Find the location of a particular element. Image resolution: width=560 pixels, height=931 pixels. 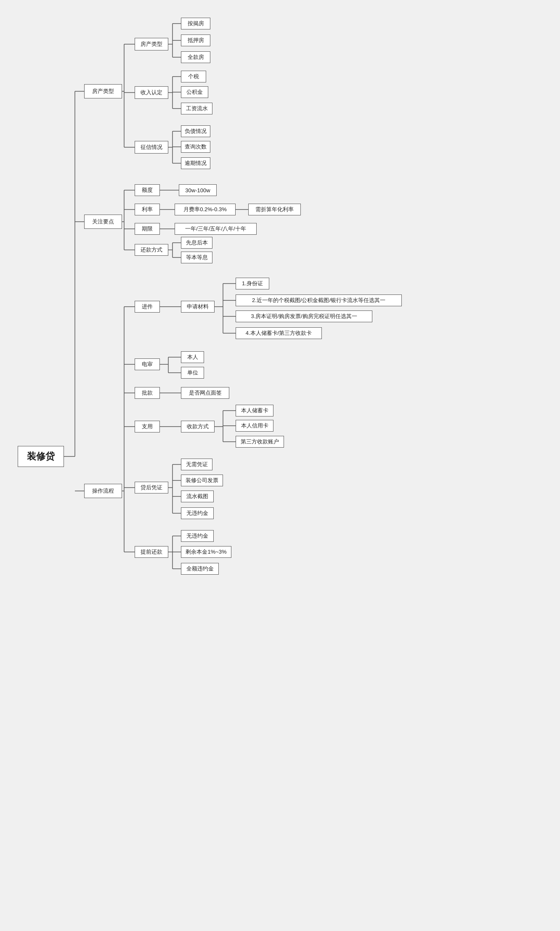

shifou-node: 是否网点面签 is located at coordinates (205, 393).